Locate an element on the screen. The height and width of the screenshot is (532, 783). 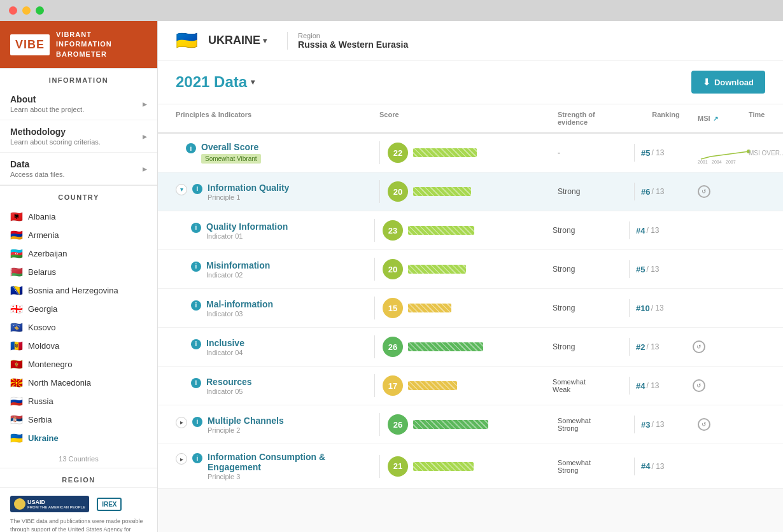
sidebar-item-methodology: Methodology Learn about scoring criteria… is located at coordinates (79, 136).